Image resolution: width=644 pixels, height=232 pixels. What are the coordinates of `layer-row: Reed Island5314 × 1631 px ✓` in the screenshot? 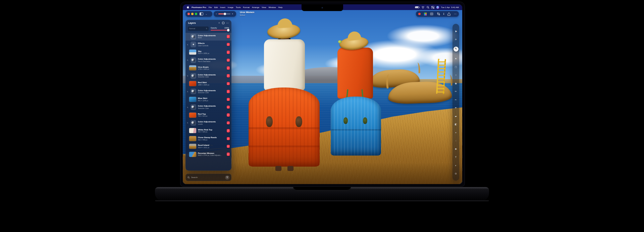 It's located at (209, 146).